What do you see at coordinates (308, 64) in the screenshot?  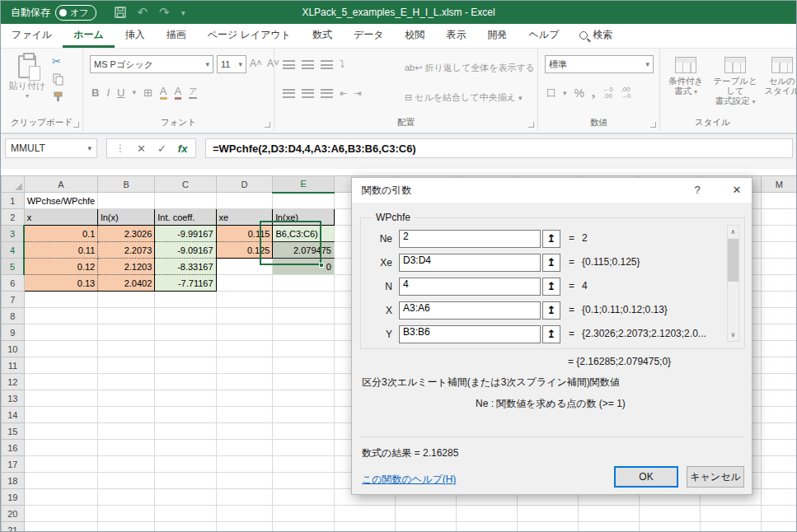 I see `align-middle-icon` at bounding box center [308, 64].